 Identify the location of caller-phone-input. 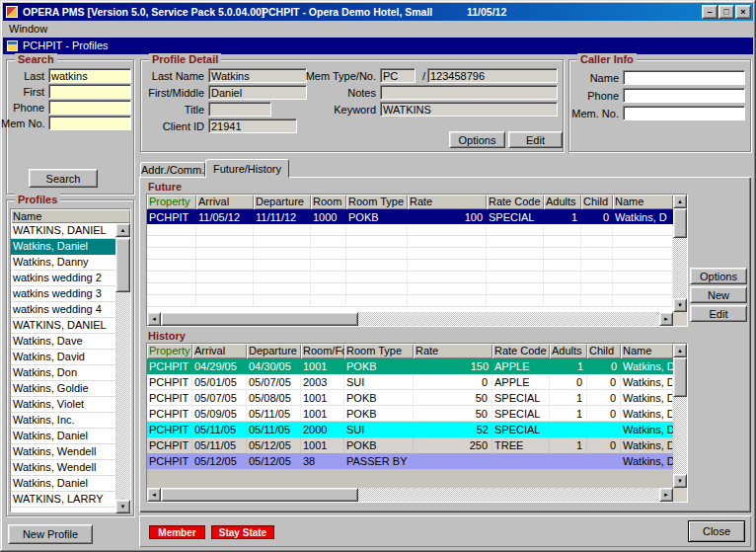
(684, 95).